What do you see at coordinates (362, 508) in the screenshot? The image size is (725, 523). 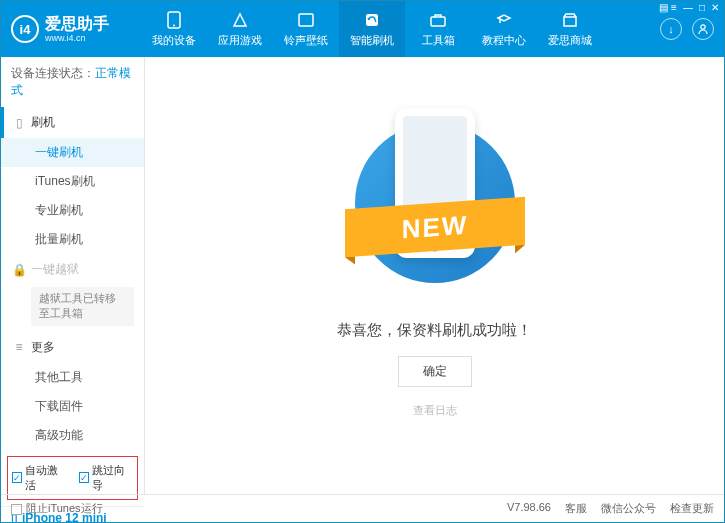 I see `status-bar: 阻止iTunes运行 V7.98.66 客服 微信公众号 检查更新` at bounding box center [362, 508].